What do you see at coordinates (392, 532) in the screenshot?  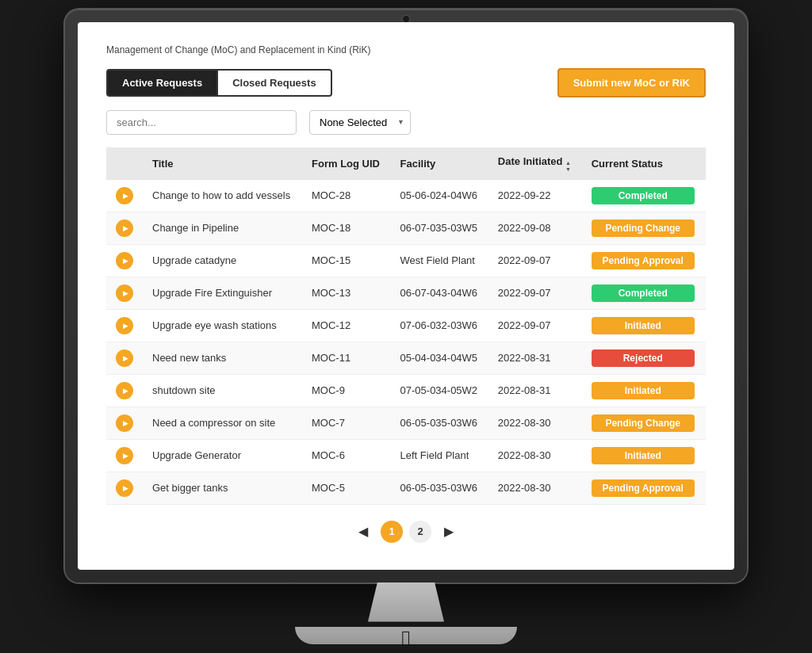 I see `pagination-page-1: 1` at bounding box center [392, 532].